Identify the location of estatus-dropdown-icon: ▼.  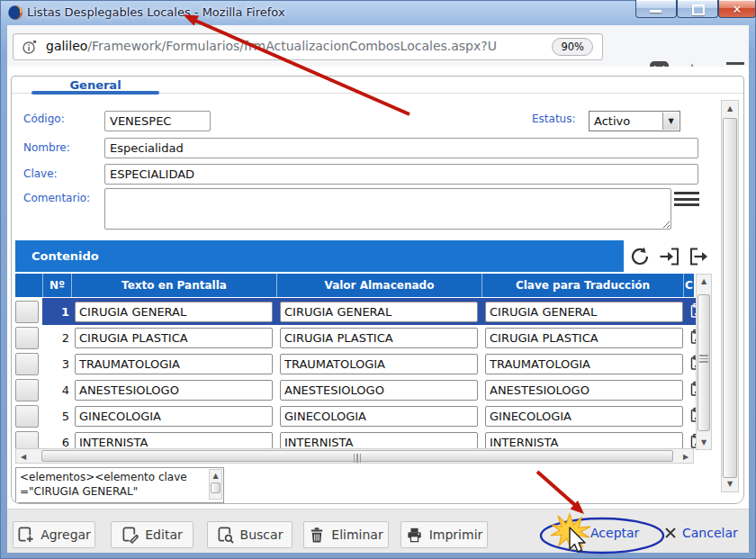
(670, 121).